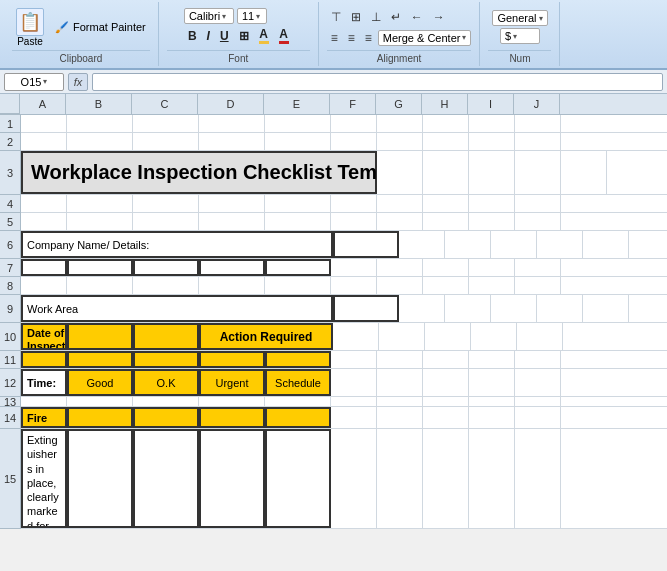  What do you see at coordinates (100, 336) in the screenshot?
I see `cell-b10` at bounding box center [100, 336].